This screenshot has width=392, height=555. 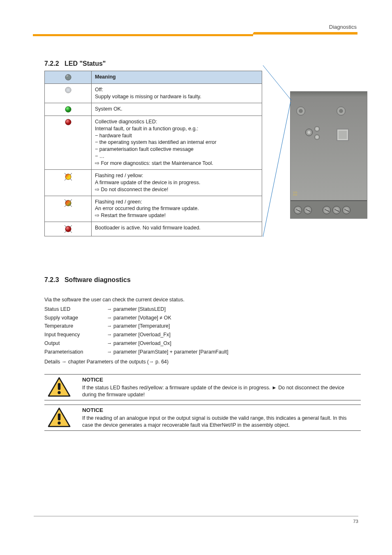 I want to click on diag-item: Parameterisation, so click(x=74, y=352).